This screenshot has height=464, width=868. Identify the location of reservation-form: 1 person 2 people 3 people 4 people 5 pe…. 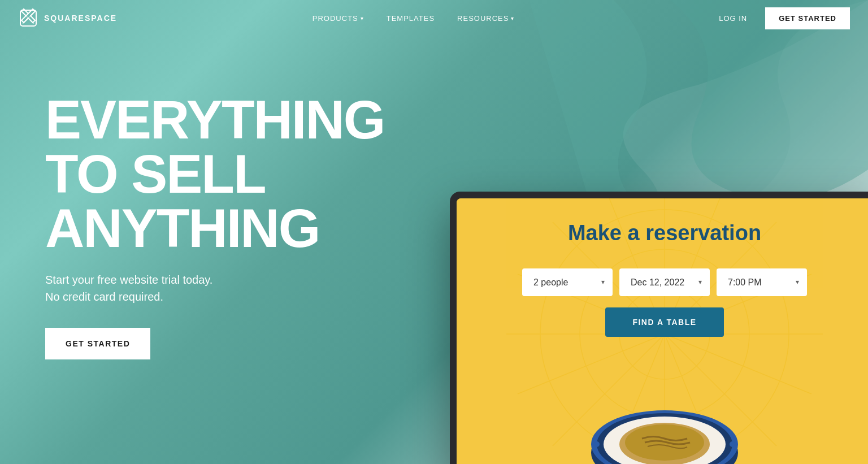
(665, 283).